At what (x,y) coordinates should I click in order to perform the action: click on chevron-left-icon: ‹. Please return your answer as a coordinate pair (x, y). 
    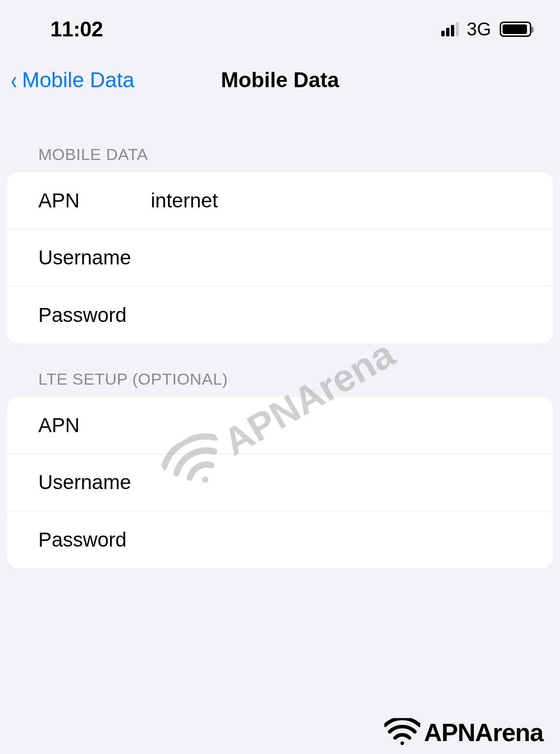
    Looking at the image, I should click on (14, 80).